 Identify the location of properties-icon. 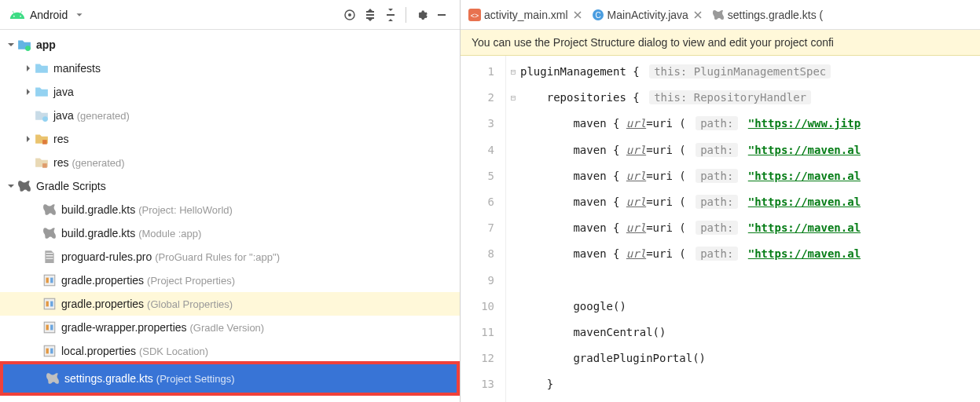
(50, 304).